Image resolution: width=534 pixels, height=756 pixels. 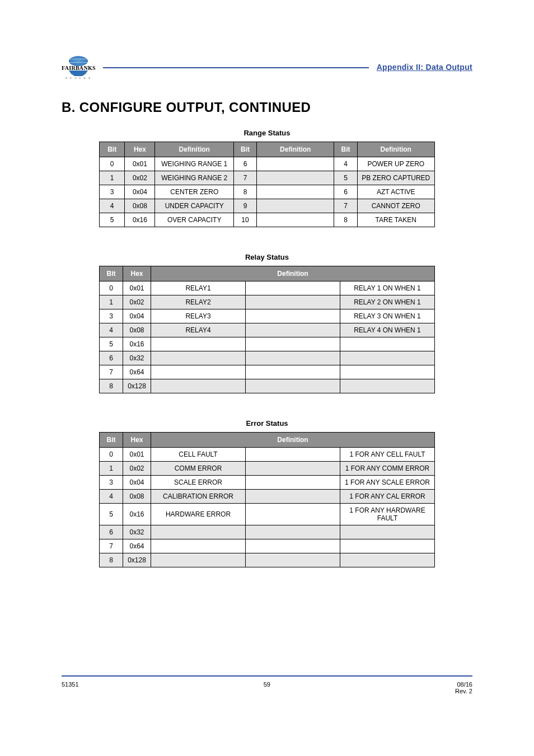 I want to click on table-row: 40x08RELAY4RELAY 4 ON WHEN 1, so click(x=268, y=330).